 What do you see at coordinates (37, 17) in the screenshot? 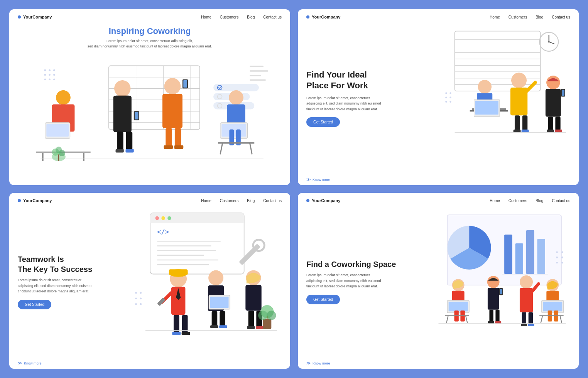
I see `brand-label-1: YourCompany` at bounding box center [37, 17].